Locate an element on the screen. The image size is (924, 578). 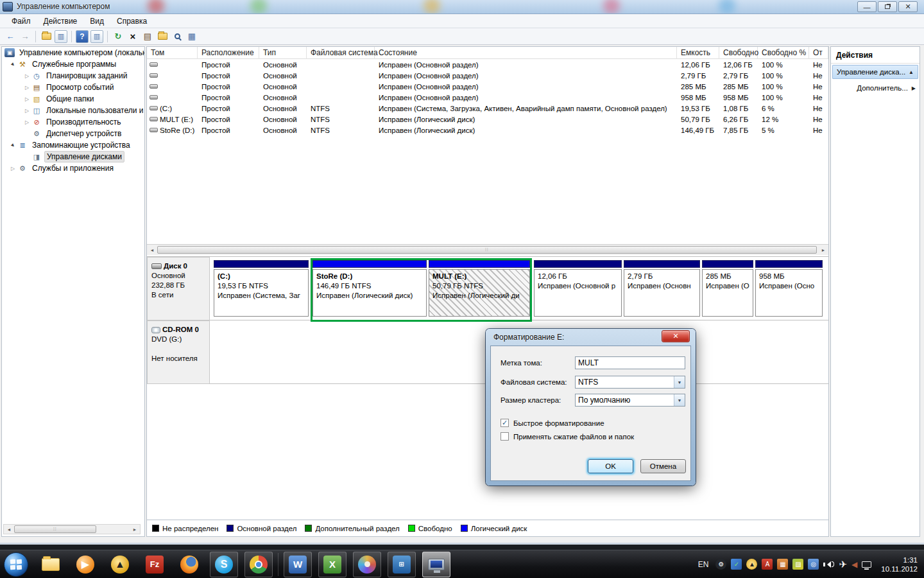
partition-c: (C:) 19,53 ГБ NTFS Исправен (Система, За… is located at coordinates (261, 290).